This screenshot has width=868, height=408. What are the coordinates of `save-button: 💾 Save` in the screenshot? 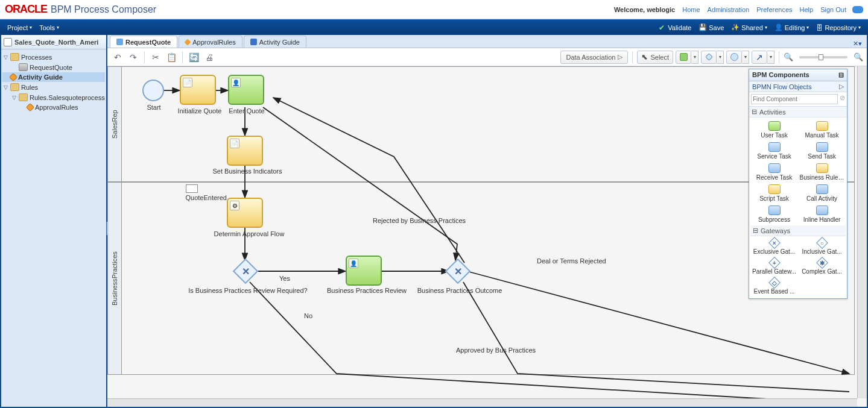 It's located at (711, 28).